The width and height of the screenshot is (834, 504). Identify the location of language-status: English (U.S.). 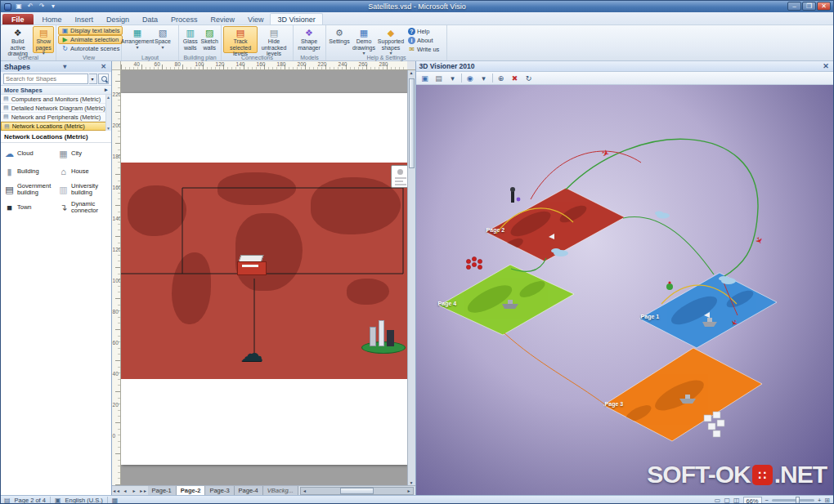
(84, 500).